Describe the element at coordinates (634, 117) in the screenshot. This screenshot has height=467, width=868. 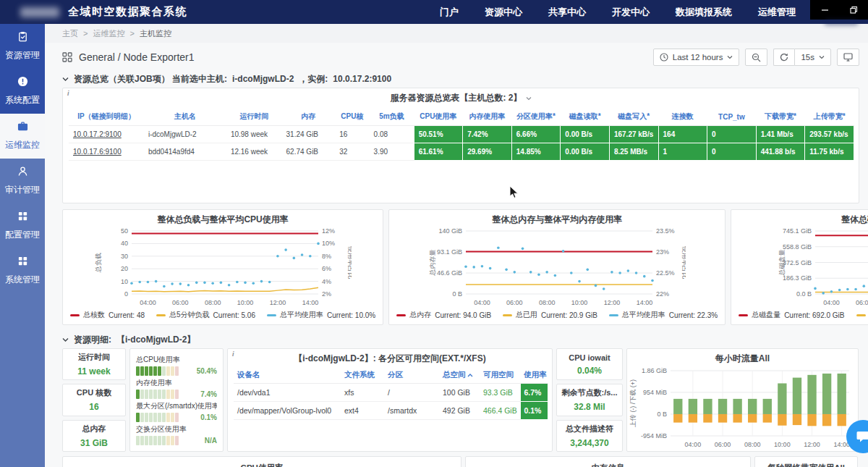
I see `server-table-header: 磁盘写入*` at that location.